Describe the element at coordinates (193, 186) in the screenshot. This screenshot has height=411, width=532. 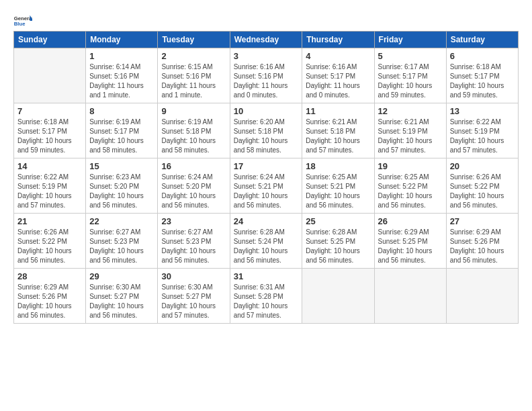
I see `calendar-cell: 16Sunrise: 6:24 AMSunset: 5:20 PMDayligh…` at that location.